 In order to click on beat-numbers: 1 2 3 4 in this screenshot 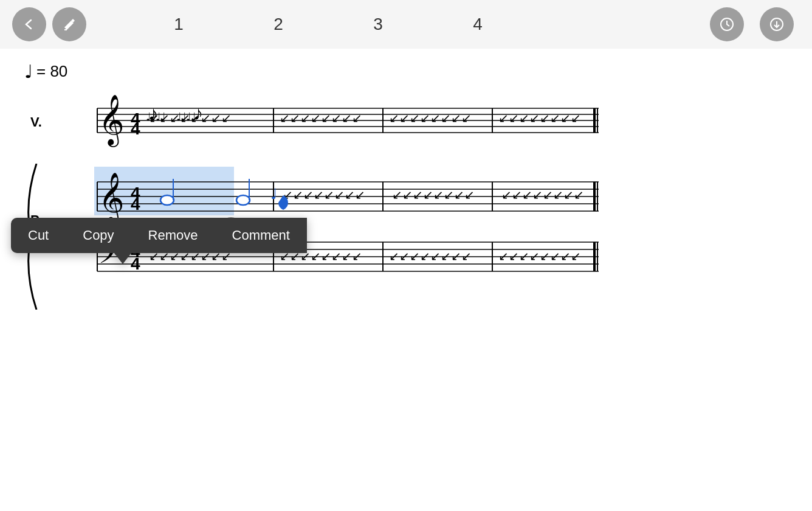, I will do `click(401, 24)`.